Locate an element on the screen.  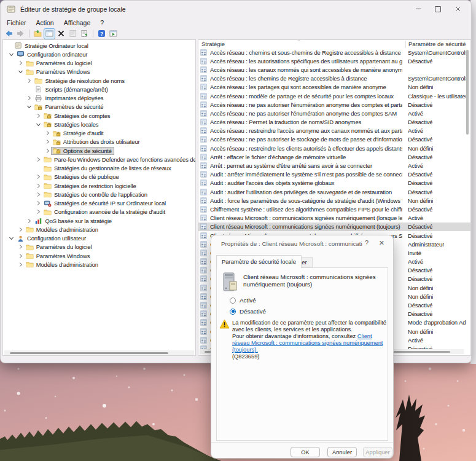
tree-item: QoS basée sur la stratégie is located at coordinates (99, 221).